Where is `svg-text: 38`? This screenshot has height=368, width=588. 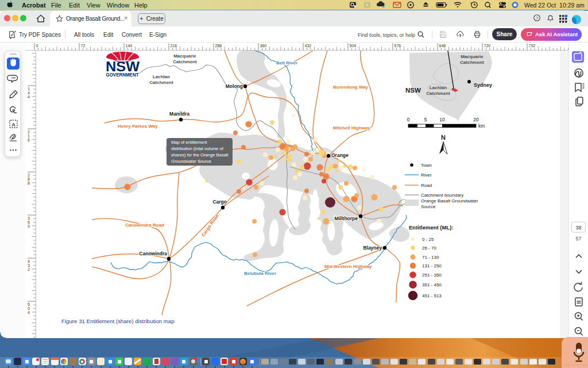
svg-text: 38 is located at coordinates (578, 228).